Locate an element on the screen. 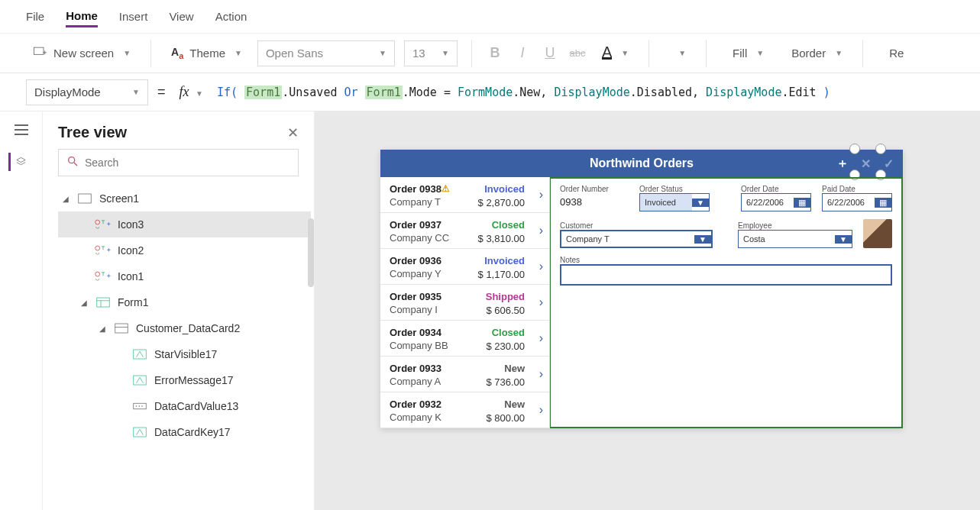 Image resolution: width=980 pixels, height=510 pixels. font-select: Open Sans ▼ is located at coordinates (326, 53).